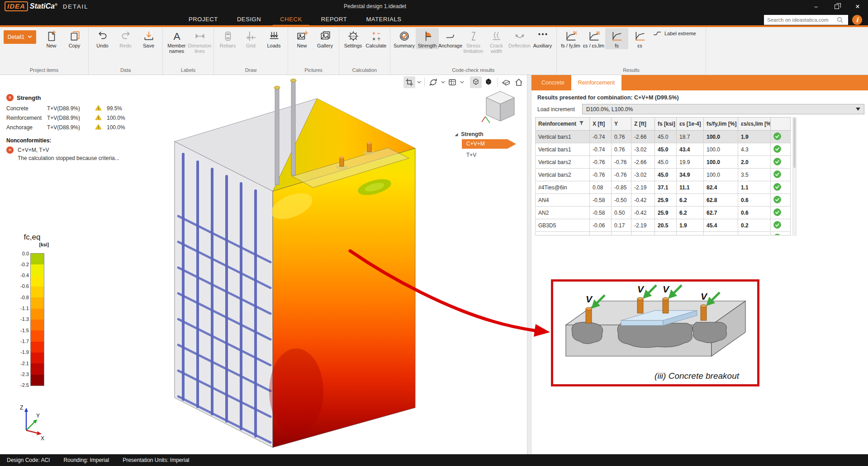  Describe the element at coordinates (452, 82) in the screenshot. I see `grid-table-icon` at that location.